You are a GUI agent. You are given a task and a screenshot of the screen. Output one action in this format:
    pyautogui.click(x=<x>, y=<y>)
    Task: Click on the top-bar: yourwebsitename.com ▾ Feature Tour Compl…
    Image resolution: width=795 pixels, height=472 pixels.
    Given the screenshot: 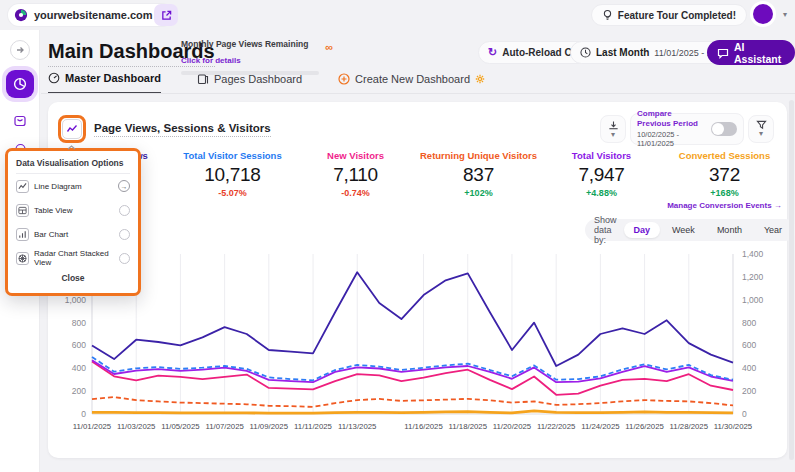 What is the action you would take?
    pyautogui.click(x=398, y=15)
    